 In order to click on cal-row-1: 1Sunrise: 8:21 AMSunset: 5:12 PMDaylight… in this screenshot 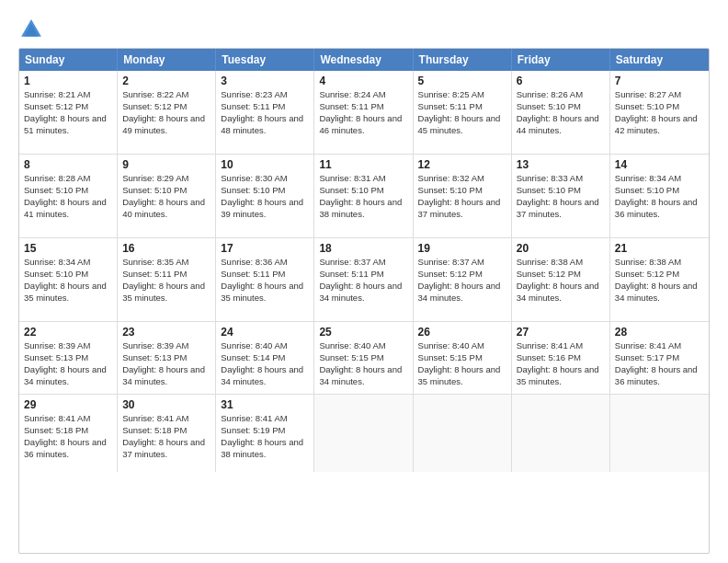, I will do `click(364, 112)`.